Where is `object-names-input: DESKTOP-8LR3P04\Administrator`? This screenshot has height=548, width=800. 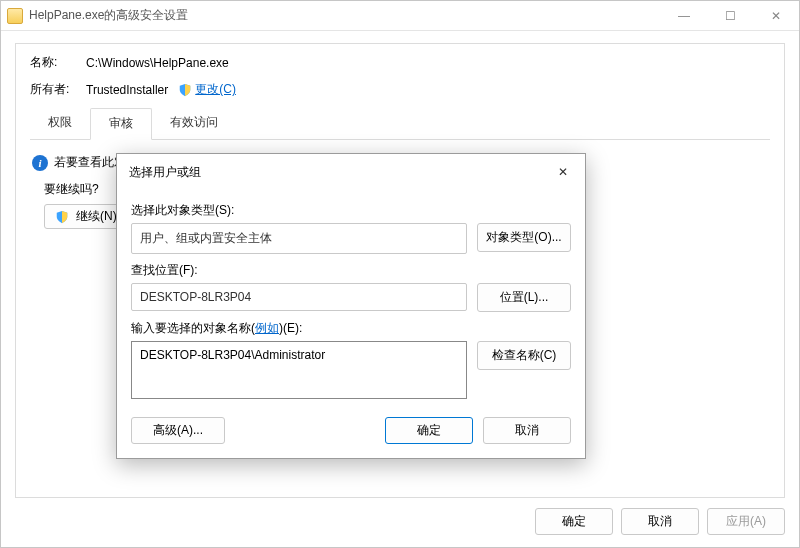
object-names-input: DESKTOP-8LR3P04\Administrator is located at coordinates (299, 370).